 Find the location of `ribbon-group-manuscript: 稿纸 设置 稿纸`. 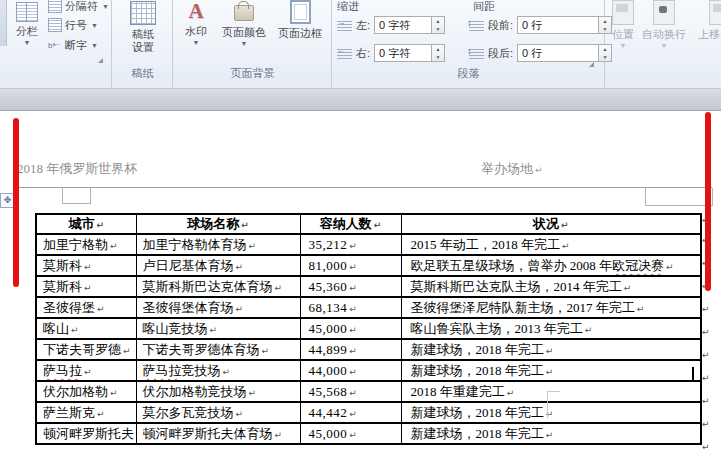

ribbon-group-manuscript: 稿纸 设置 稿纸 is located at coordinates (143, 44).